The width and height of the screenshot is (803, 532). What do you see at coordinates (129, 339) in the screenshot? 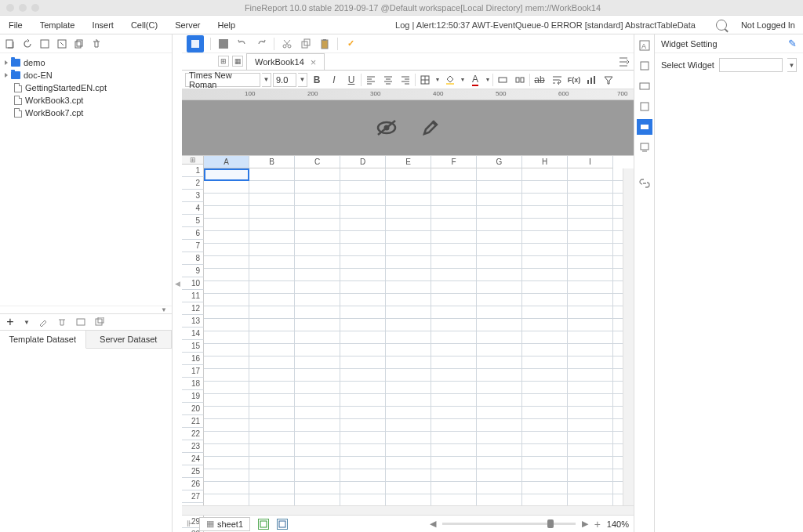
I see `tab-server-dataset: Server Dataset` at bounding box center [129, 339].